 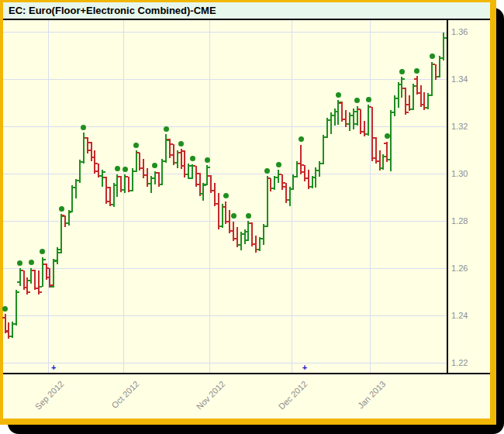 I want to click on y-axis-label: 1.30, so click(x=469, y=174).